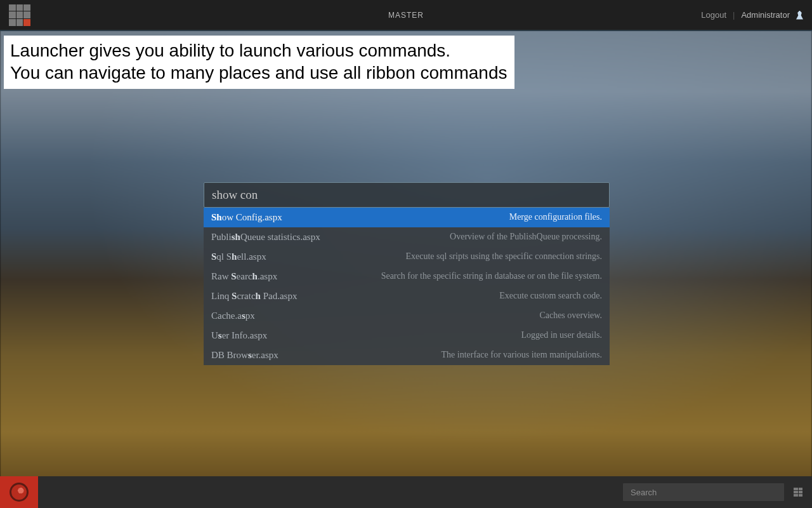 This screenshot has width=812, height=508. What do you see at coordinates (266, 237) in the screenshot?
I see `launcher-item-name: PublishQueue statistics.aspx` at bounding box center [266, 237].